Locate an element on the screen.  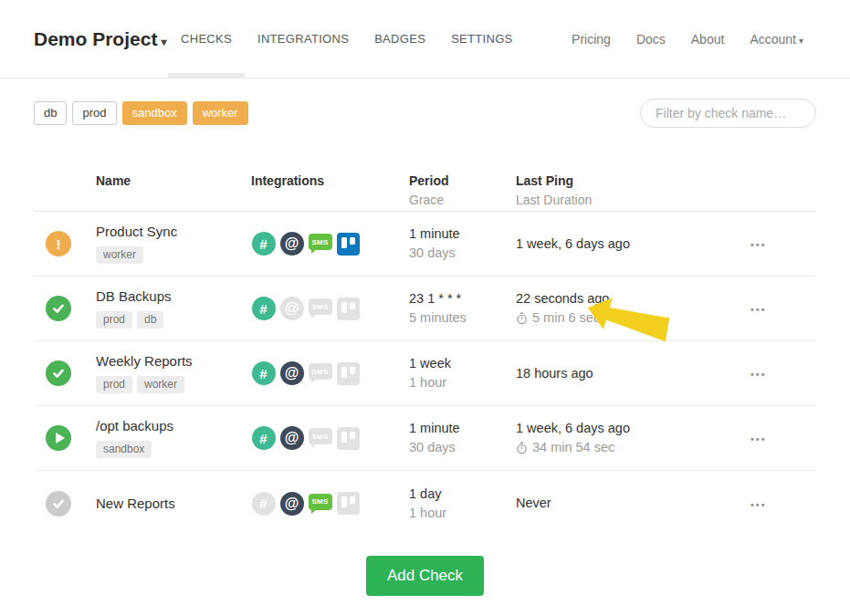
tag-filter-prod: prod is located at coordinates (94, 113).